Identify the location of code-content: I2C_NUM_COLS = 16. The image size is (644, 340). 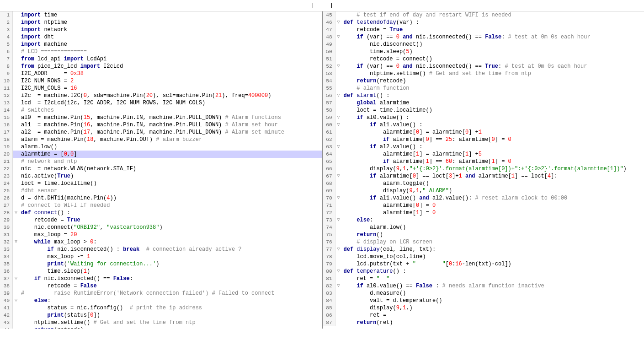
(170, 88).